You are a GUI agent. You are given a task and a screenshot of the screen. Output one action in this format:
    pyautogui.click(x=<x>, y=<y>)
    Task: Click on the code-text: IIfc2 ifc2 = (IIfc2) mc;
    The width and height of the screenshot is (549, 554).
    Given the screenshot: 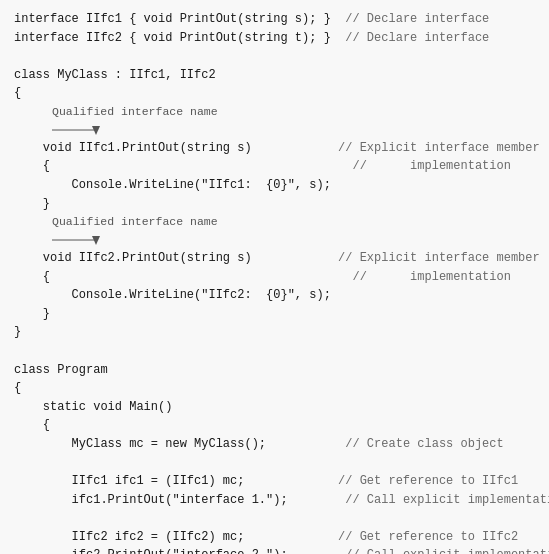 What is the action you would take?
    pyautogui.click(x=176, y=537)
    